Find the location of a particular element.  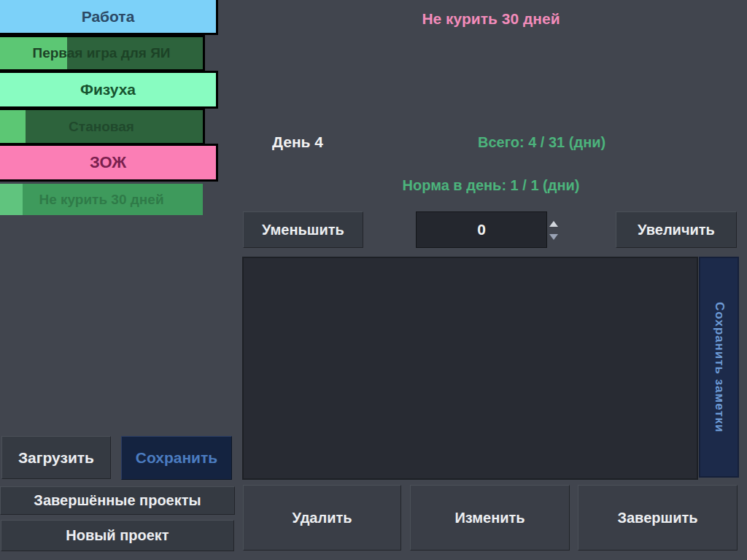

subtask-label: Первая игра для ЯИ is located at coordinates (101, 53).